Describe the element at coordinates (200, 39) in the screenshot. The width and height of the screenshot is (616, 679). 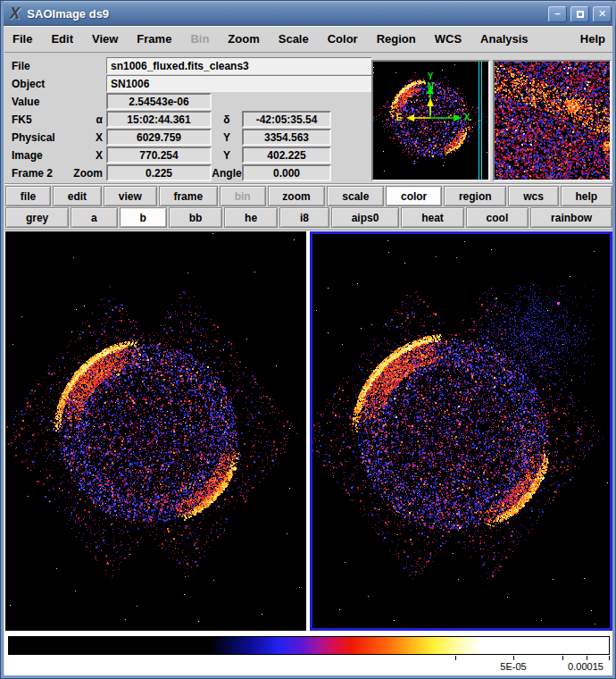
I see `menu-bin: Bin` at that location.